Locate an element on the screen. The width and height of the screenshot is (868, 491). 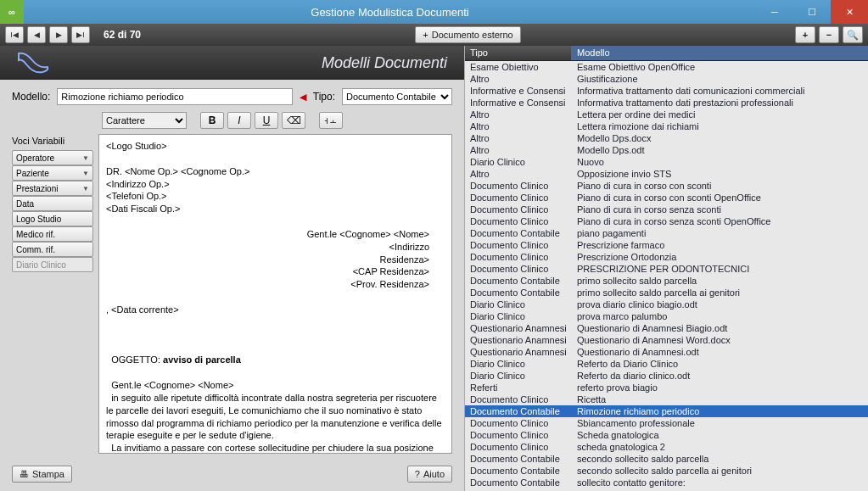
close-button: ✕ is located at coordinates (849, 12).